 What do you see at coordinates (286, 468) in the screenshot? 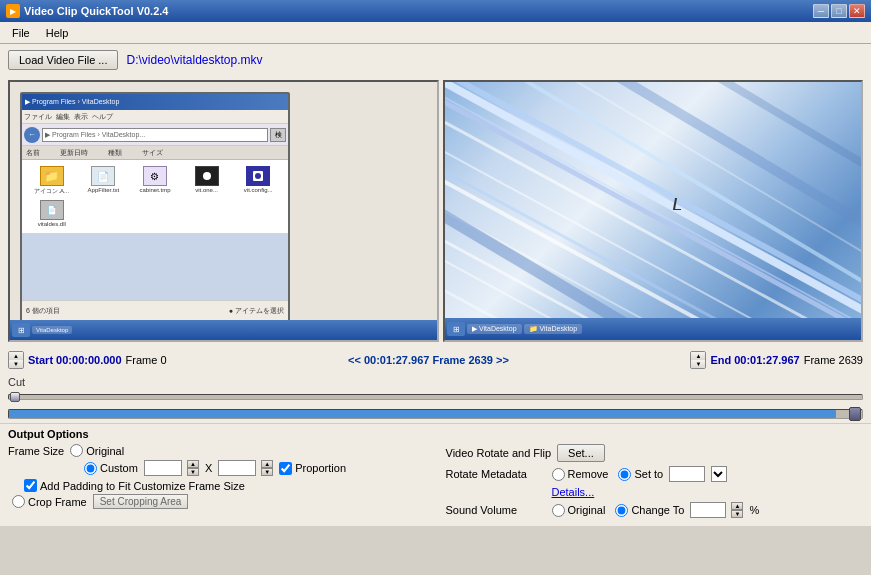
I see `proportion-checkbox` at bounding box center [286, 468].